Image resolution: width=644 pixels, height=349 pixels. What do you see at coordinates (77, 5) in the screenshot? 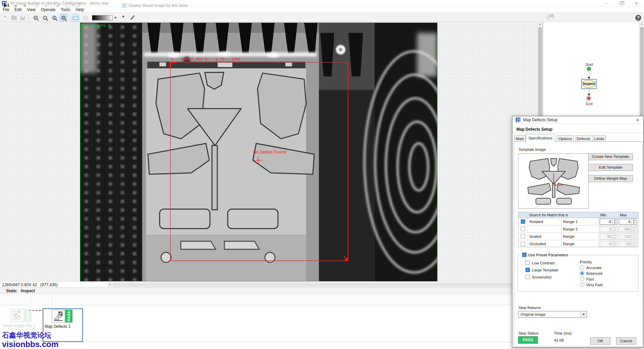
I see `copy-step-button` at bounding box center [77, 5].